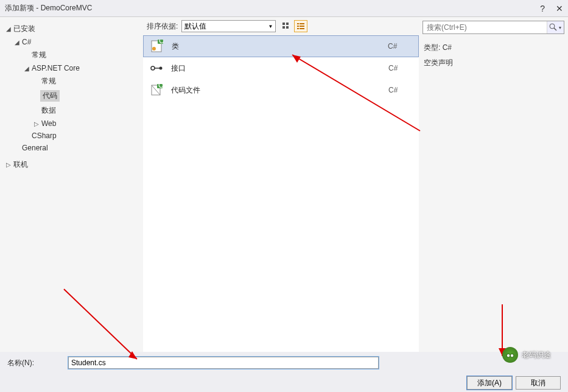 The width and height of the screenshot is (568, 392). Describe the element at coordinates (284, 9) in the screenshot. I see `titlebar: 添加新项 - DemoCoreMVC ? ✕` at that location.